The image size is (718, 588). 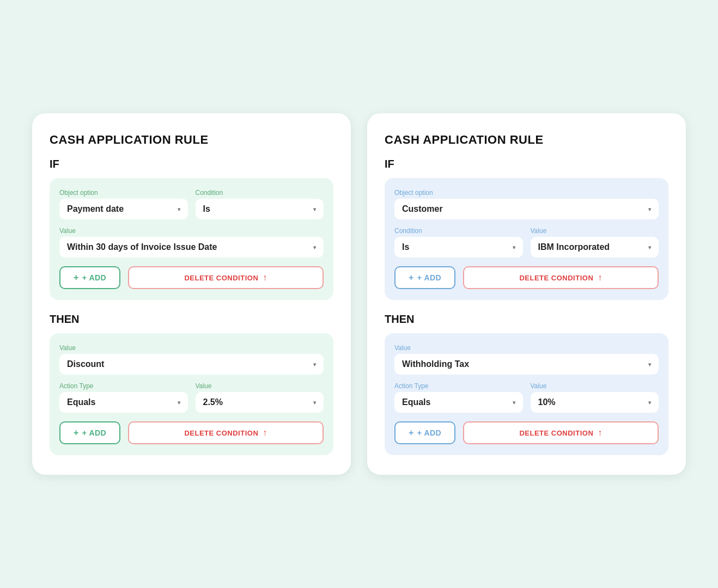 I want to click on left-if-value-group: Value Within 30 days of Invoice Issue Da…, so click(x=192, y=242).